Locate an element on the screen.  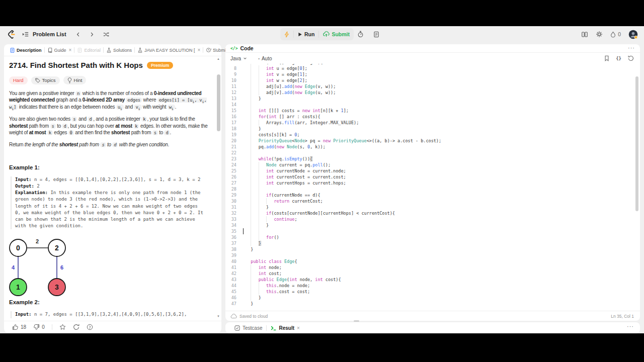
play-icon is located at coordinates (300, 34).